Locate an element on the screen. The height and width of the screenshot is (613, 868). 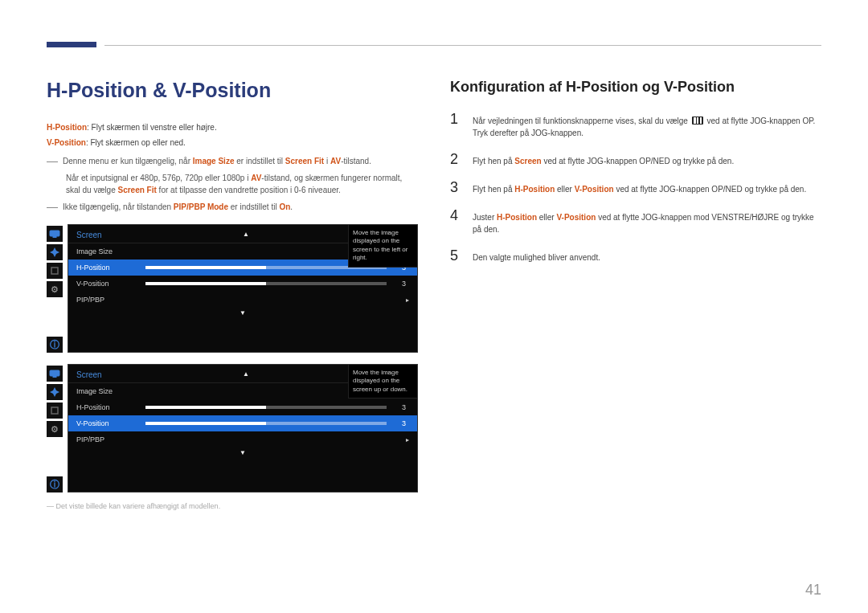
step-number: 1 is located at coordinates (456, 125).